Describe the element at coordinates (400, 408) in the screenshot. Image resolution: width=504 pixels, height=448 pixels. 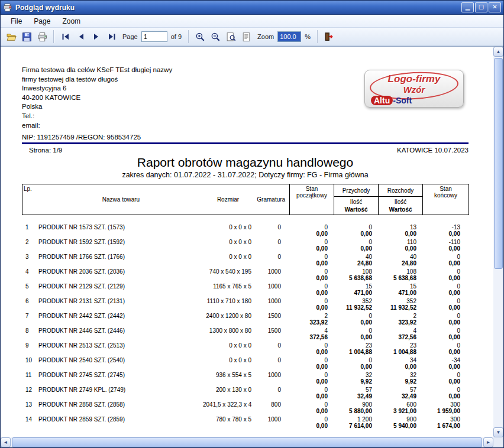
I see `cell-outgoing: 6003 921,00` at that location.